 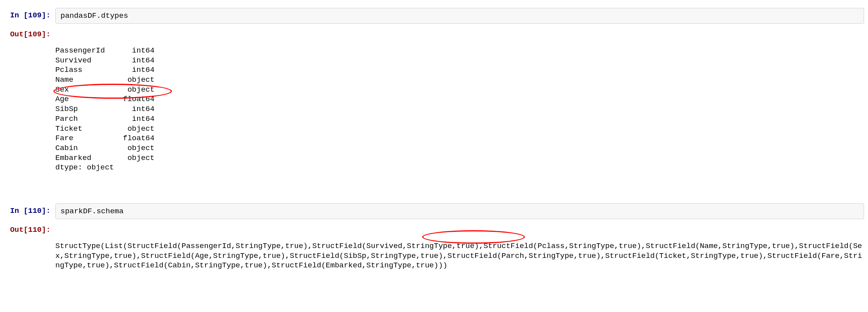 I want to click on out-prompt-109: Out[109]:, so click(x=30, y=33).